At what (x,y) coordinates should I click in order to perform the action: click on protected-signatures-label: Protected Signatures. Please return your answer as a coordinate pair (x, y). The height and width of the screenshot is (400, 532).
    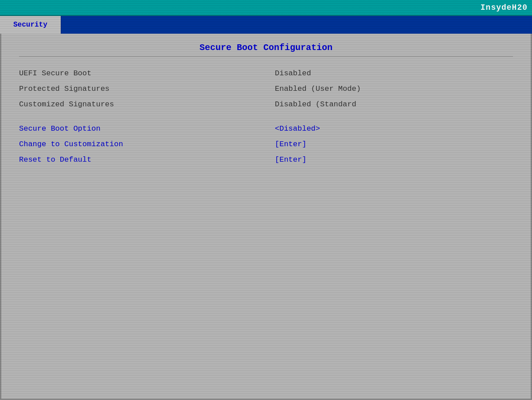
    Looking at the image, I should click on (143, 89).